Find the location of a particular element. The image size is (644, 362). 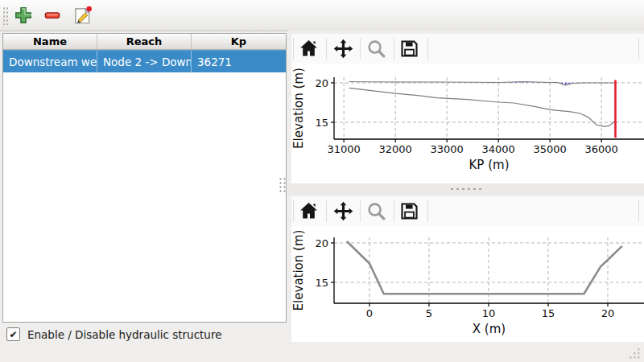

svg-text: 35000 is located at coordinates (549, 150).